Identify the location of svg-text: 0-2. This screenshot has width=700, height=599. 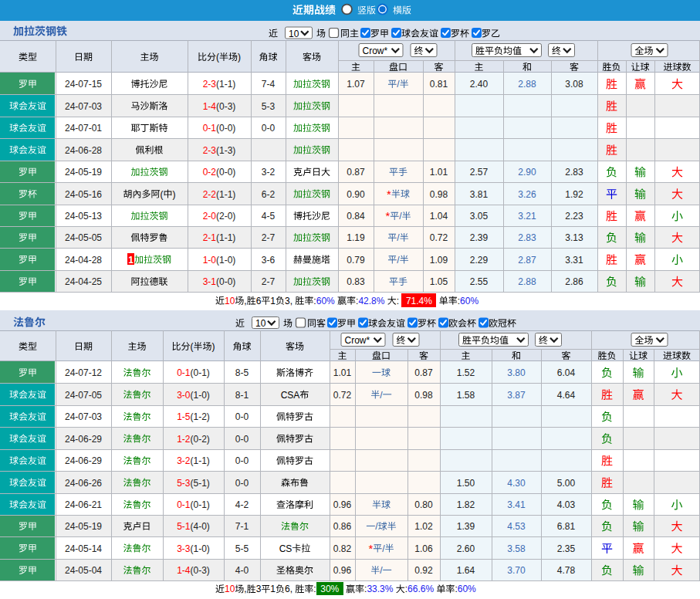
(210, 172).